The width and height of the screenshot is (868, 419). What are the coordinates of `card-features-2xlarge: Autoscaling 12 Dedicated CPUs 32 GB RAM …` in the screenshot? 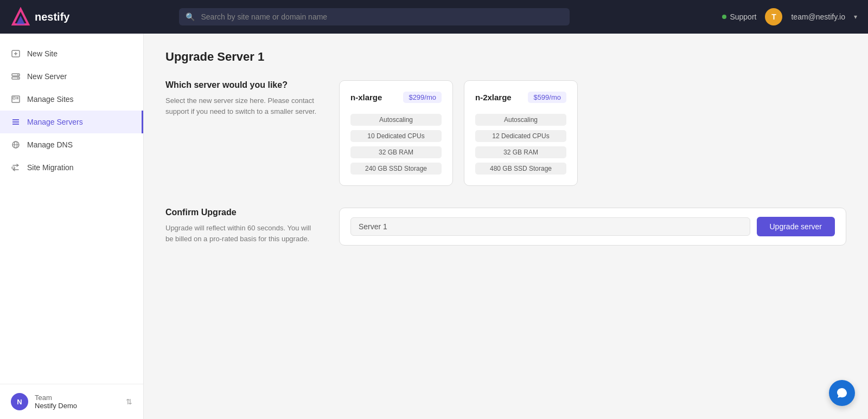 It's located at (521, 144).